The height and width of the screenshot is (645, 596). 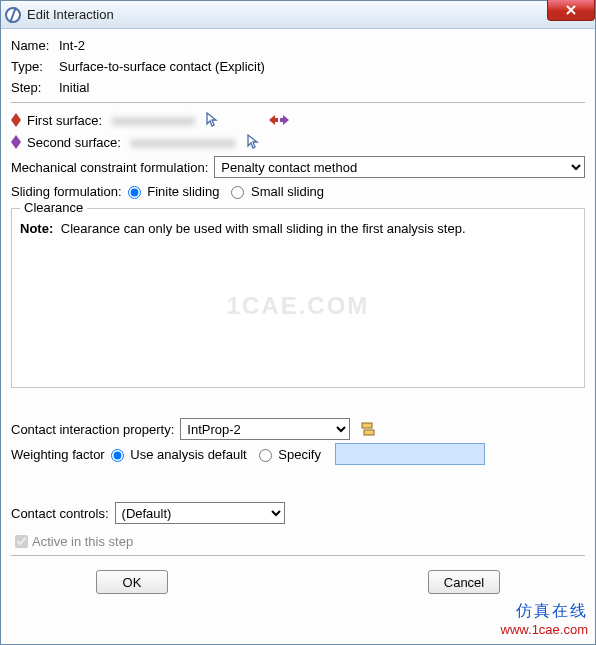 What do you see at coordinates (183, 192) in the screenshot?
I see `finite-sliding-label: Finite sliding` at bounding box center [183, 192].